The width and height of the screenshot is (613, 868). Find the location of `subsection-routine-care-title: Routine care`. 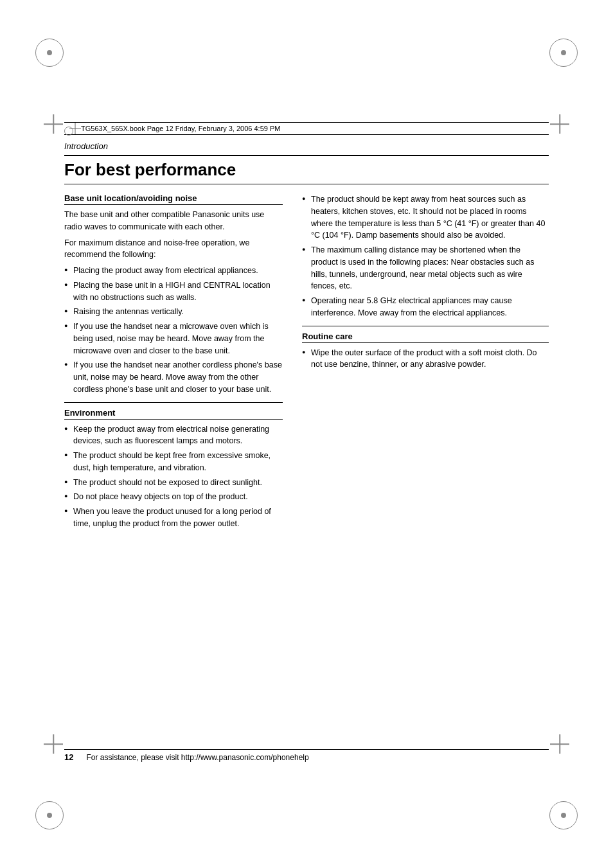

subsection-routine-care-title: Routine care is located at coordinates (425, 337).